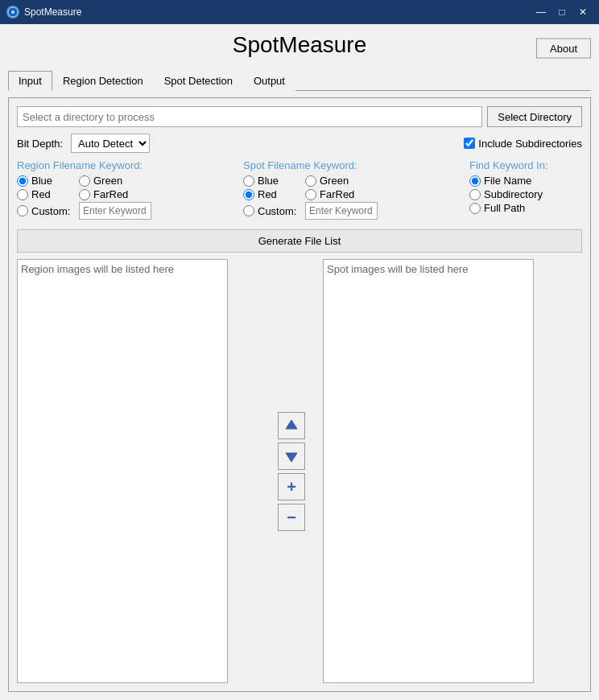  What do you see at coordinates (291, 426) in the screenshot?
I see `move-up-button` at bounding box center [291, 426].